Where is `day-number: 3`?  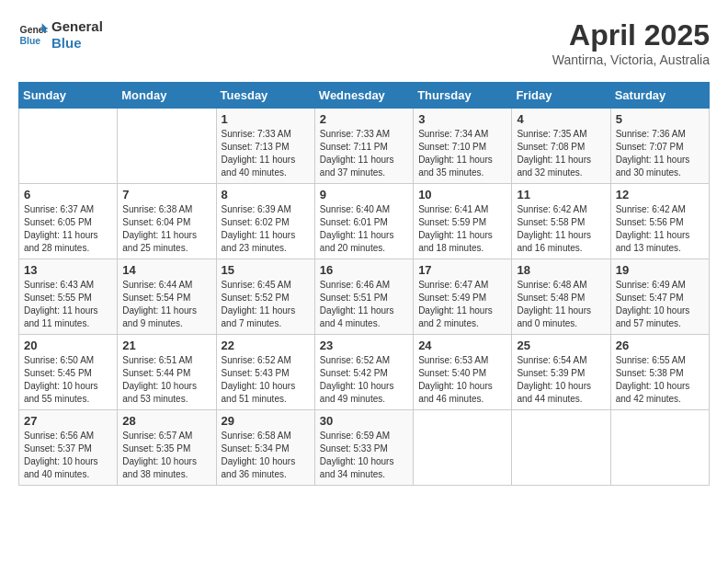
day-number: 3 is located at coordinates (462, 120).